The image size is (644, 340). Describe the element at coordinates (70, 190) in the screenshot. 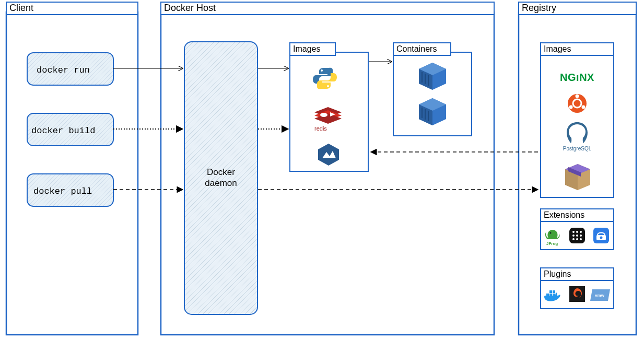

I see `docker-pull-command: docker pull` at that location.